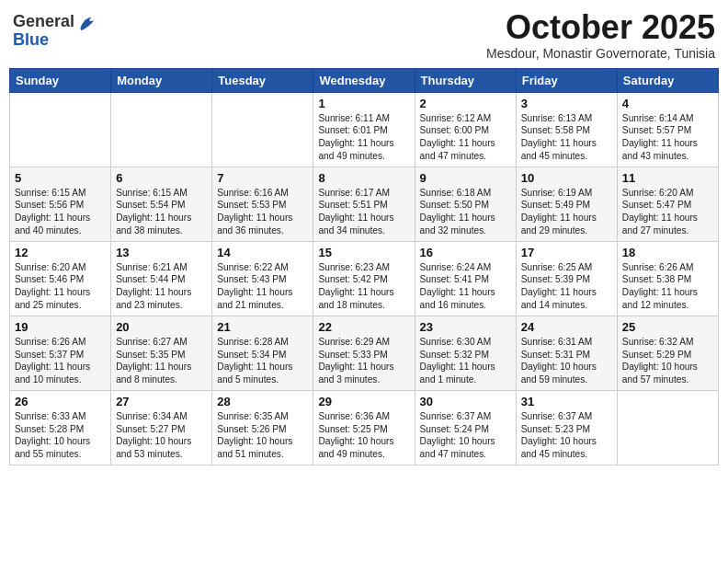 The image size is (728, 563). Describe the element at coordinates (566, 204) in the screenshot. I see `calendar-cell: 10Sunrise: 6:19 AMSunset: 5:49 PMDayligh…` at that location.